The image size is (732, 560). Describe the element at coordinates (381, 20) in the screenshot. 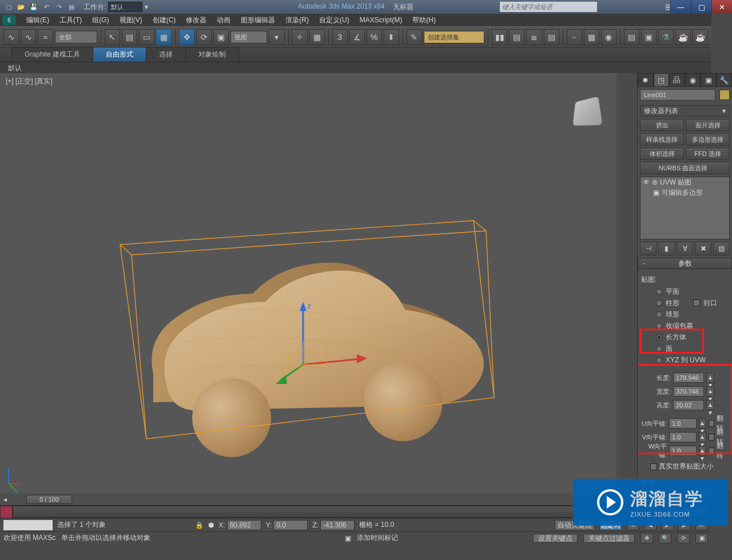

I see `menu-maxscript: MAXScript(M)` at that location.